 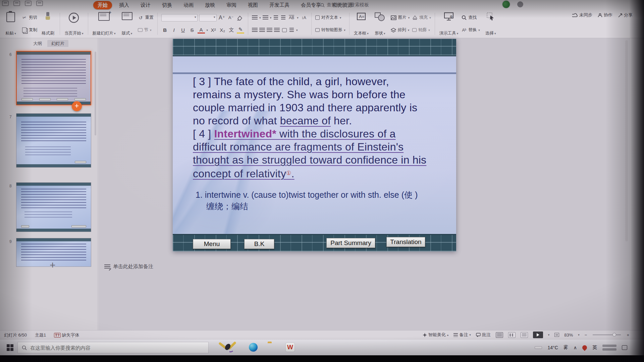 What do you see at coordinates (266, 17) in the screenshot?
I see `numbered-list-icon` at bounding box center [266, 17].